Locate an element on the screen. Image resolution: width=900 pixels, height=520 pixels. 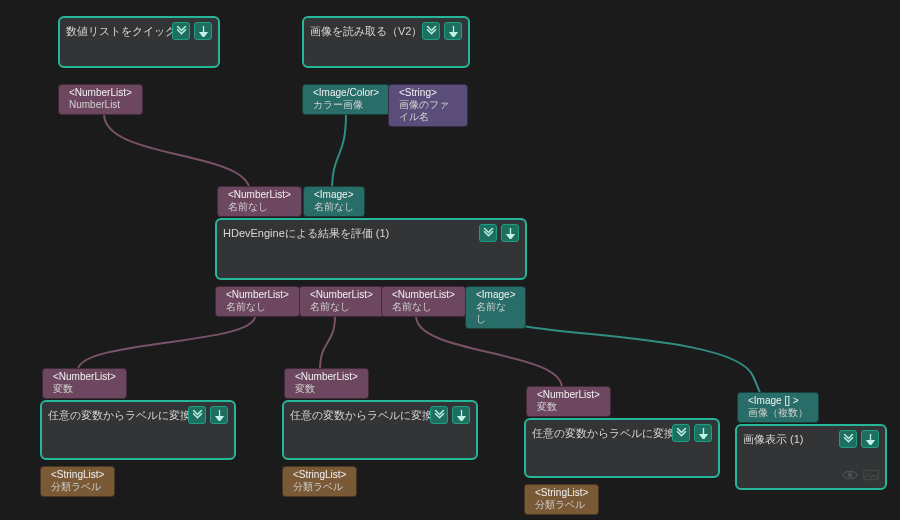
visibility-icon is located at coordinates (850, 476).